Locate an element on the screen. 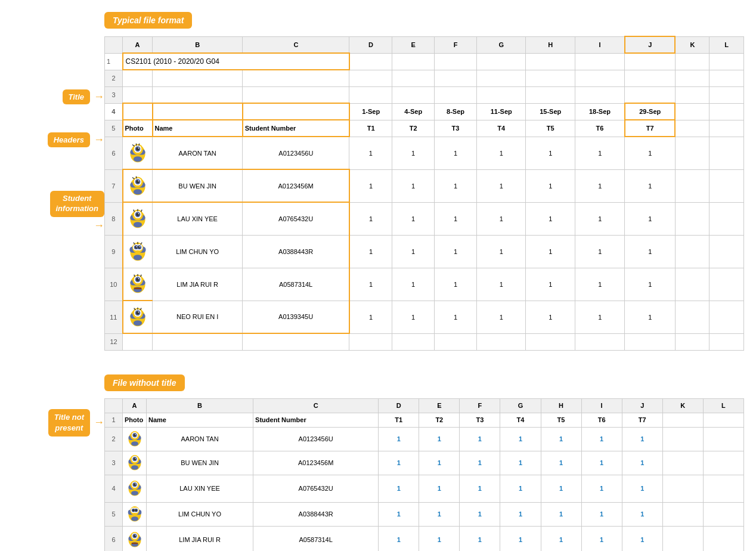  date-1sep: 1-Sep is located at coordinates (371, 112).